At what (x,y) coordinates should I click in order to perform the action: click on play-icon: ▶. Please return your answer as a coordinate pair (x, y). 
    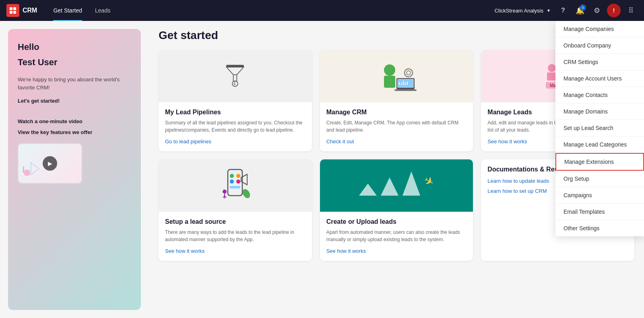
    Looking at the image, I should click on (50, 163).